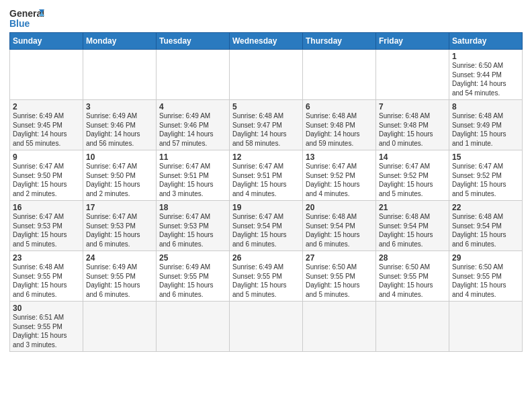 The width and height of the screenshot is (532, 411). Describe the element at coordinates (486, 208) in the screenshot. I see `day-number: 22` at that location.